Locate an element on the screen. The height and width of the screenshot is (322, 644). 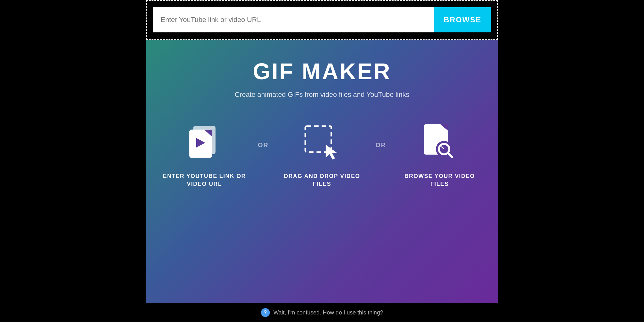
option-youtube: ENTER YOUTUBE LINK ORVIDEO URL is located at coordinates (204, 154).